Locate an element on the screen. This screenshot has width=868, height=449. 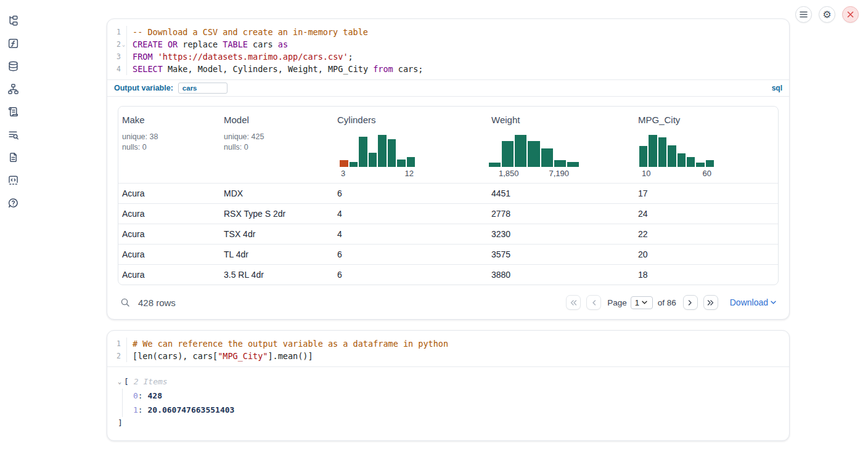
sidebar-help-button is located at coordinates (13, 203).